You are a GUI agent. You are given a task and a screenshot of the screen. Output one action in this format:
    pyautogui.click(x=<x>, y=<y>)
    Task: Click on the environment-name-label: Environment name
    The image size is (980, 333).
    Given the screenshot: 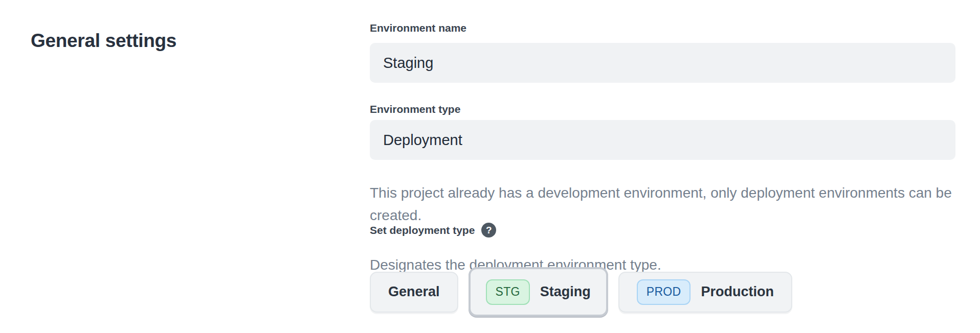 What is the action you would take?
    pyautogui.click(x=418, y=28)
    